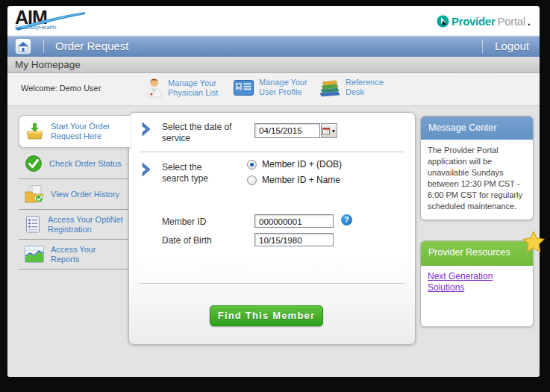 The image size is (550, 392). What do you see at coordinates (86, 225) in the screenshot?
I see `sidebar-item-label: Access Your OptiNet Registration` at bounding box center [86, 225].